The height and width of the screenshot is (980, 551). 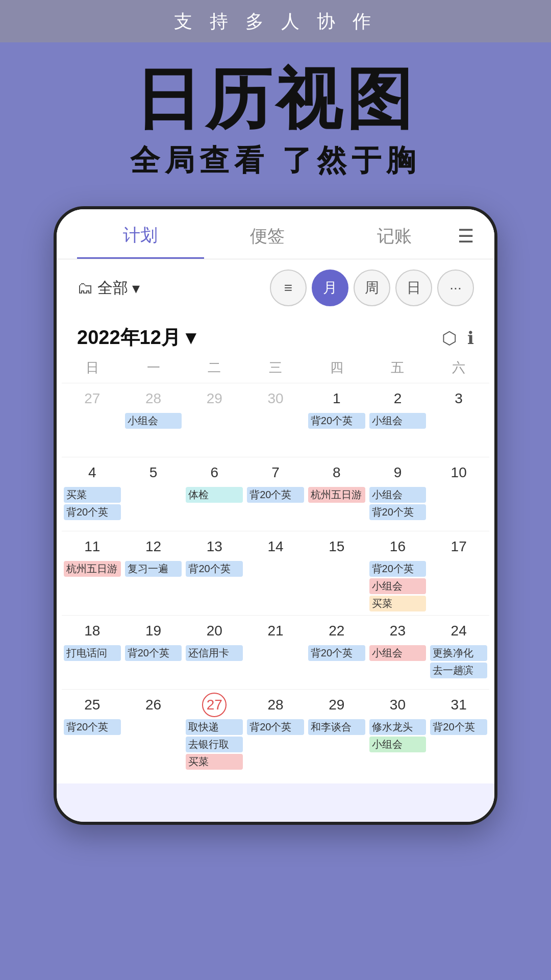 What do you see at coordinates (92, 473) in the screenshot?
I see `day-number: 4` at bounding box center [92, 473].